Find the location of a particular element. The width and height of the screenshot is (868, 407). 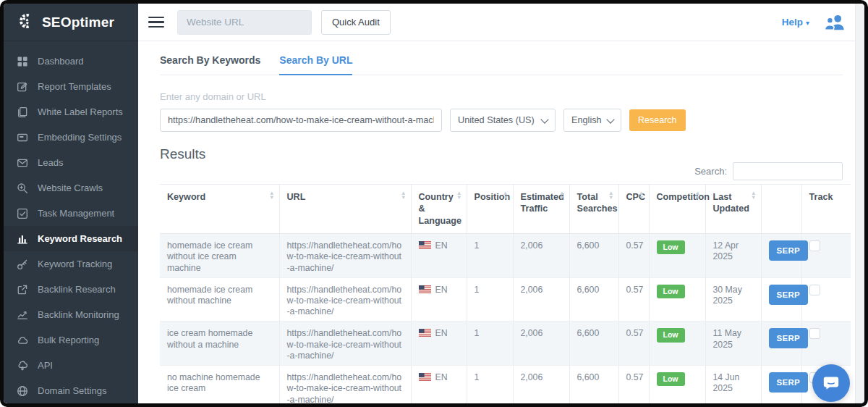

column-header-country-language: Country & Language ▲▼ is located at coordinates (438, 209).